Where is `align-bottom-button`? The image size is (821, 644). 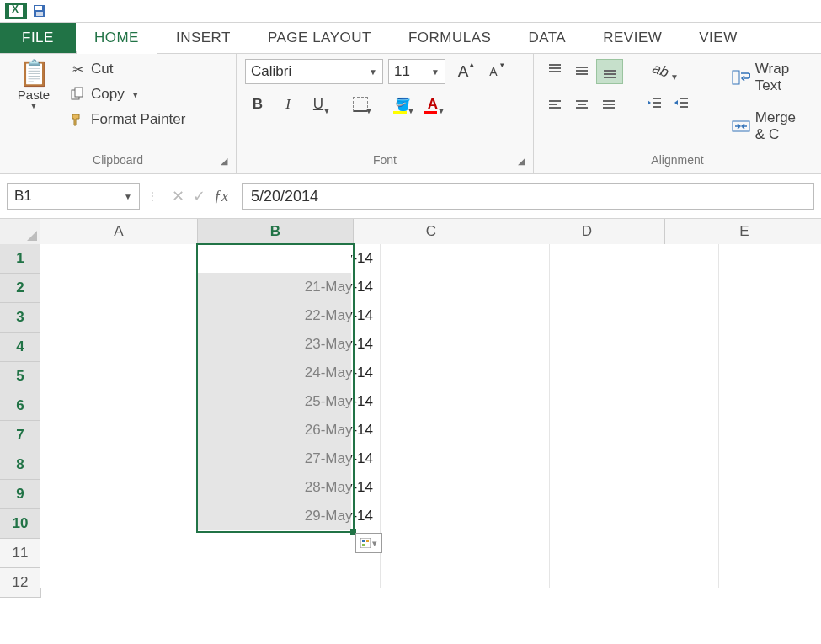 align-bottom-button is located at coordinates (610, 72).